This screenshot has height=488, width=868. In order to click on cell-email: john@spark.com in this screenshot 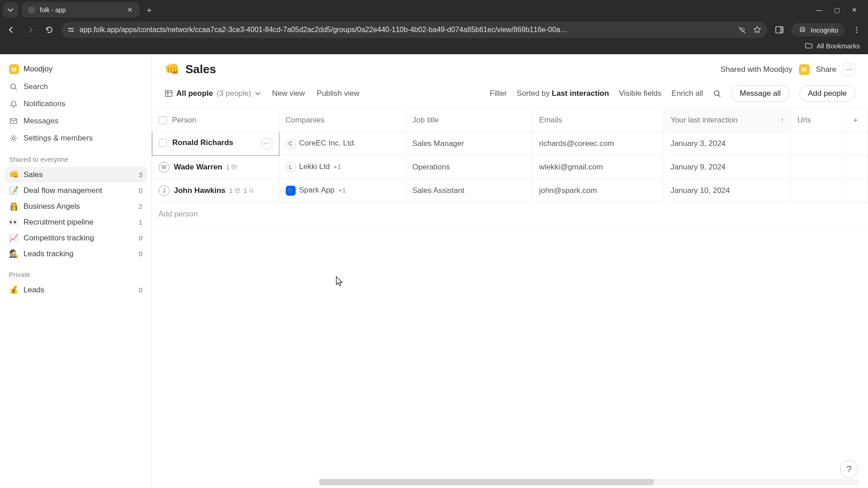, I will do `click(599, 191)`.